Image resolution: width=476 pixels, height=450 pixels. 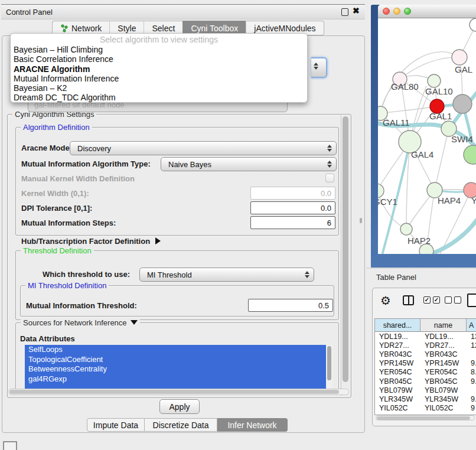 What do you see at coordinates (439, 91) in the screenshot?
I see `node-label: GAL10` at bounding box center [439, 91].